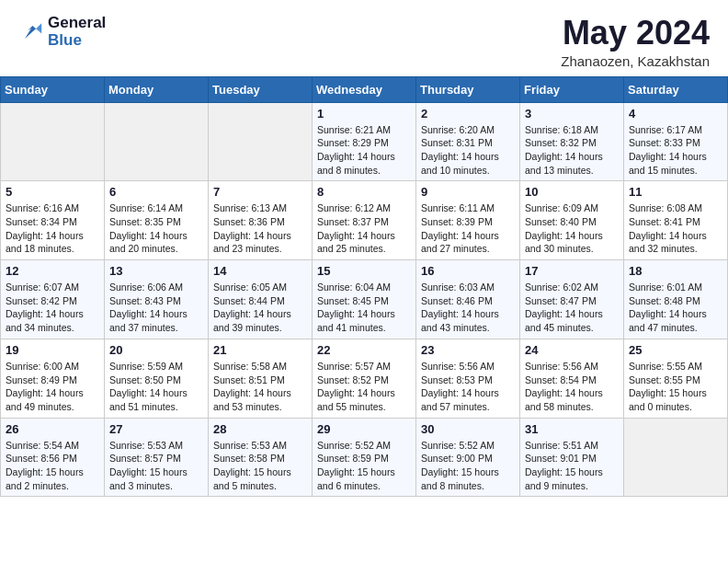 The height and width of the screenshot is (563, 728). I want to click on calendar-cell: 12Sunrise: 6:07 AMSunset: 8:42 PMDayligh…, so click(53, 300).